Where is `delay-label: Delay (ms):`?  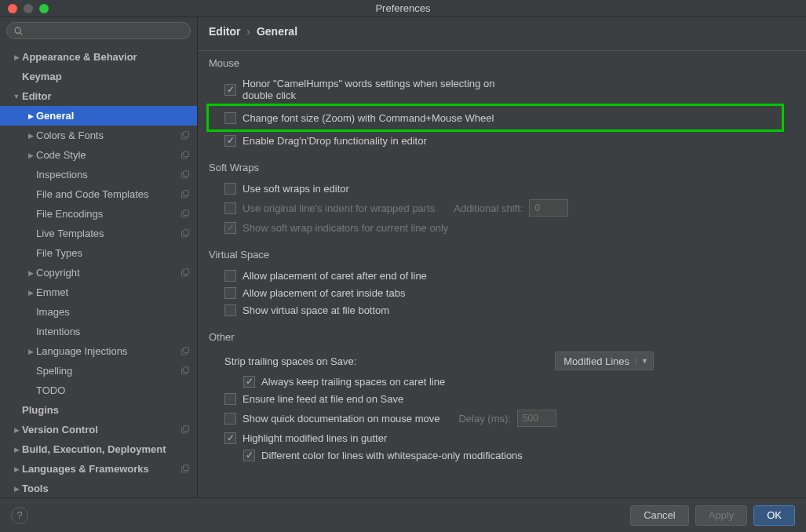 delay-label: Delay (ms): is located at coordinates (484, 419).